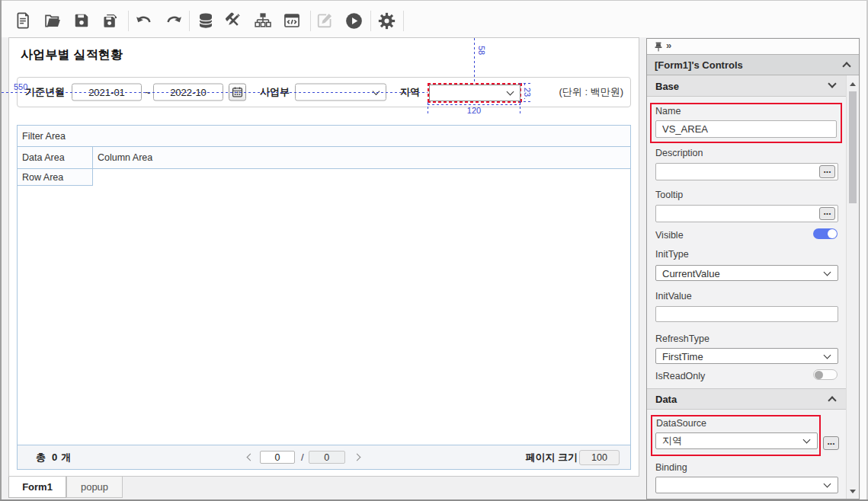 Image resolution: width=868 pixels, height=501 pixels. Describe the element at coordinates (327, 457) in the screenshot. I see `total-pages-input` at that location.